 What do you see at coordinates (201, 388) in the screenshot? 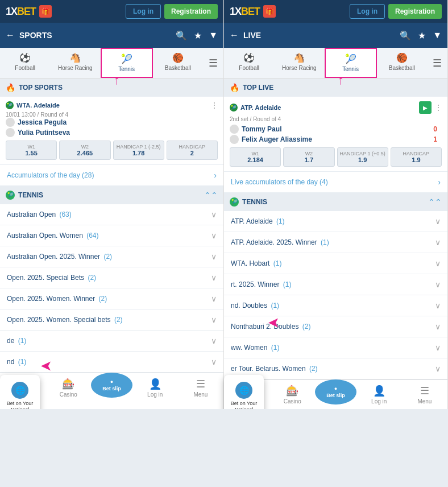
I see `left-bottom-menu: ☰ Menu` at bounding box center [201, 388].